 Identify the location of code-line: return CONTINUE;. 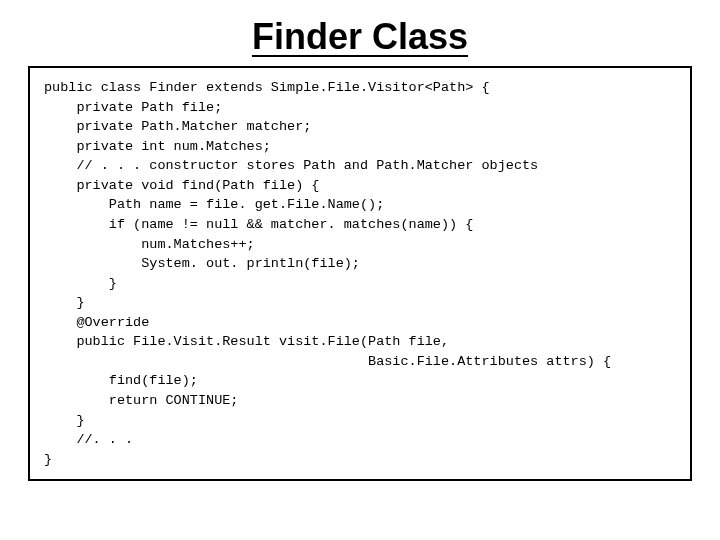
(141, 400).